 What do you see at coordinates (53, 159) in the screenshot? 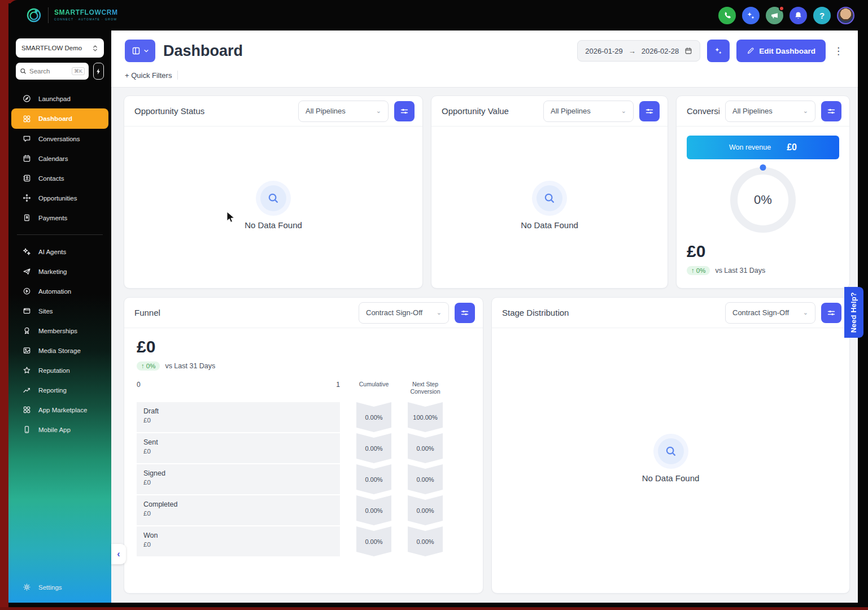
I see `sidebar-item-label: Calendars` at bounding box center [53, 159].